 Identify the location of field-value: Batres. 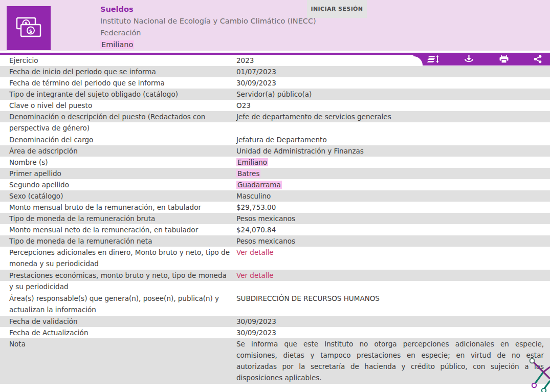
(390, 173).